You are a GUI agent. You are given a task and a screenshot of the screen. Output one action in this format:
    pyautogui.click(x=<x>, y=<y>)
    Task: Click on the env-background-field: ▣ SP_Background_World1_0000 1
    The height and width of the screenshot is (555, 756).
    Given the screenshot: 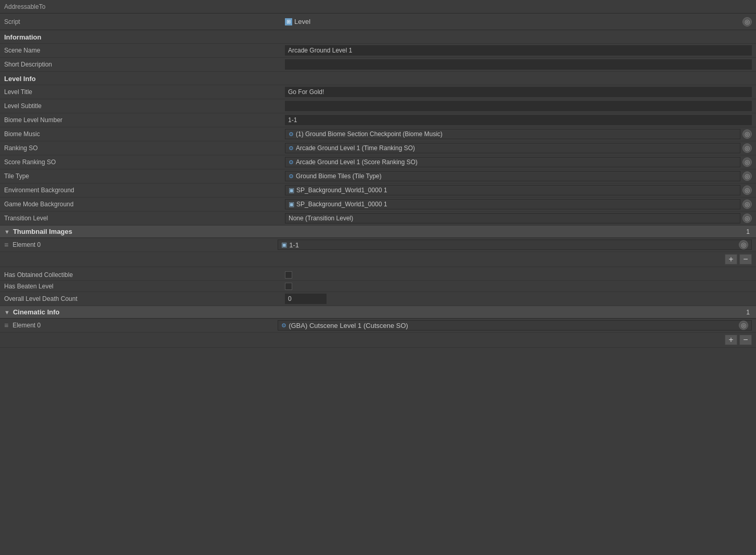 What is the action you would take?
    pyautogui.click(x=513, y=190)
    